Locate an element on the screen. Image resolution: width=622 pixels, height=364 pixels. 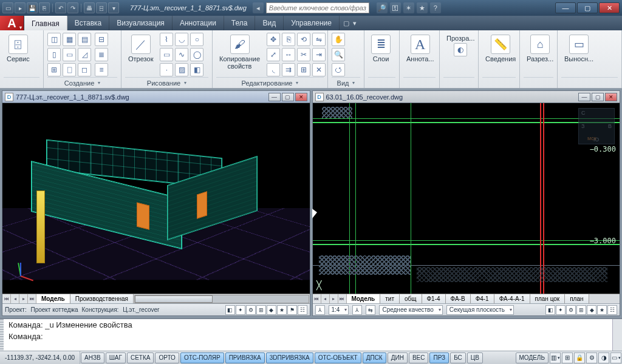
extend-icon: ⇥ is located at coordinates (319, 55).